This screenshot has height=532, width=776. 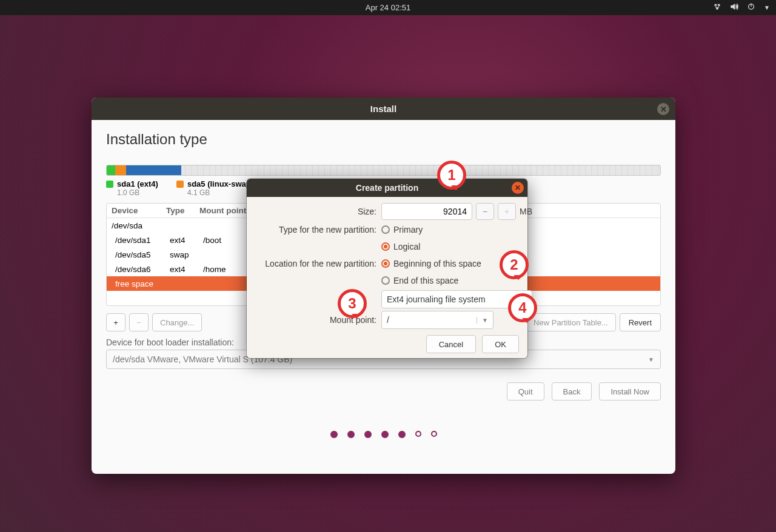 I want to click on window-title: Install, so click(x=383, y=109).